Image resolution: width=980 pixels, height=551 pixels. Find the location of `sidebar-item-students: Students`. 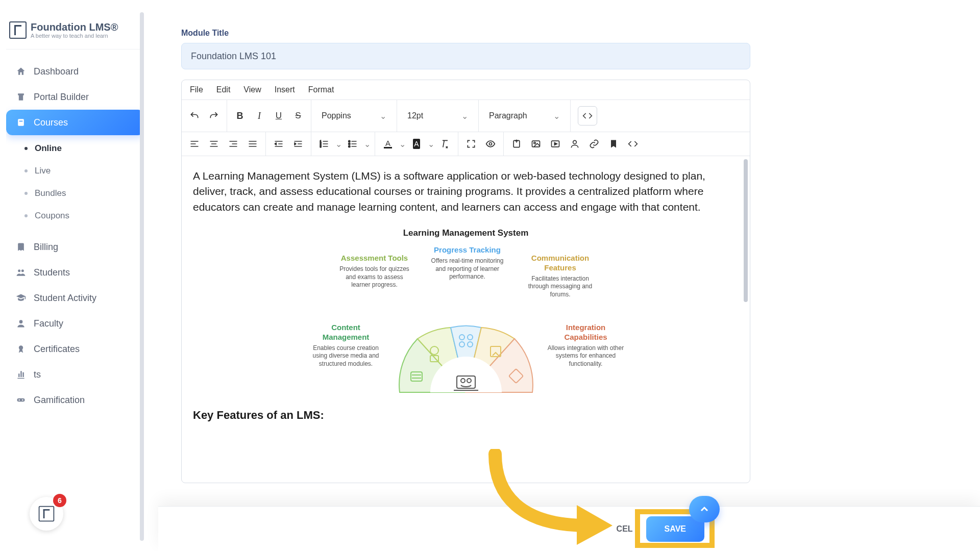

sidebar-item-students: Students is located at coordinates (75, 272).